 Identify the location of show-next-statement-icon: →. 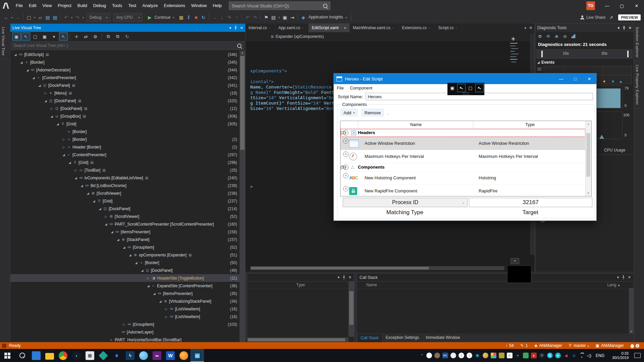
(214, 17).